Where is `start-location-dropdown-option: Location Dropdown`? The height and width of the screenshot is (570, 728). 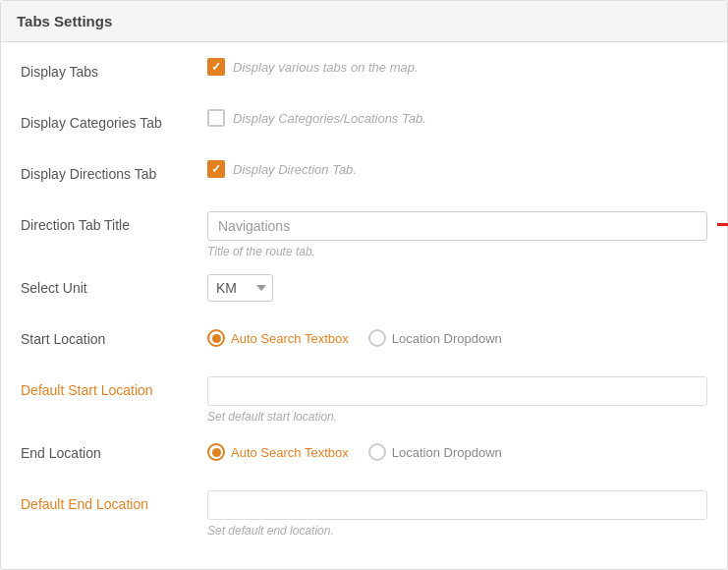
start-location-dropdown-option: Location Dropdown is located at coordinates (435, 338).